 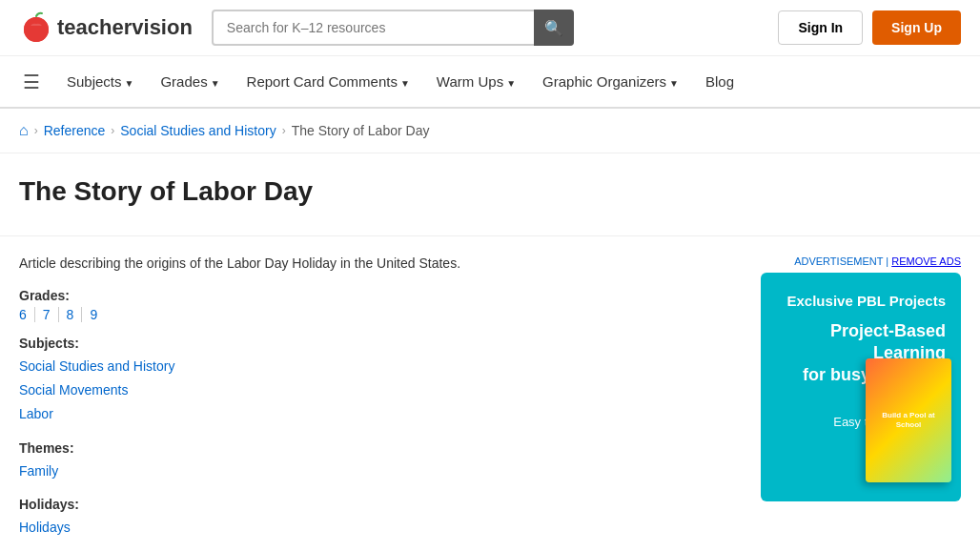 What do you see at coordinates (490, 192) in the screenshot?
I see `page-title: The Story of Labor Day` at bounding box center [490, 192].